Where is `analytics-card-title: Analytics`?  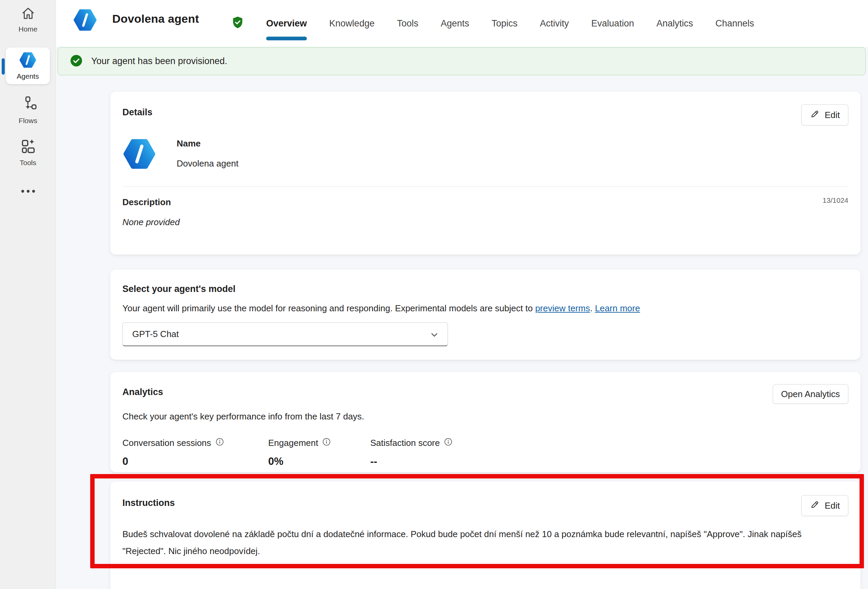 analytics-card-title: Analytics is located at coordinates (143, 392).